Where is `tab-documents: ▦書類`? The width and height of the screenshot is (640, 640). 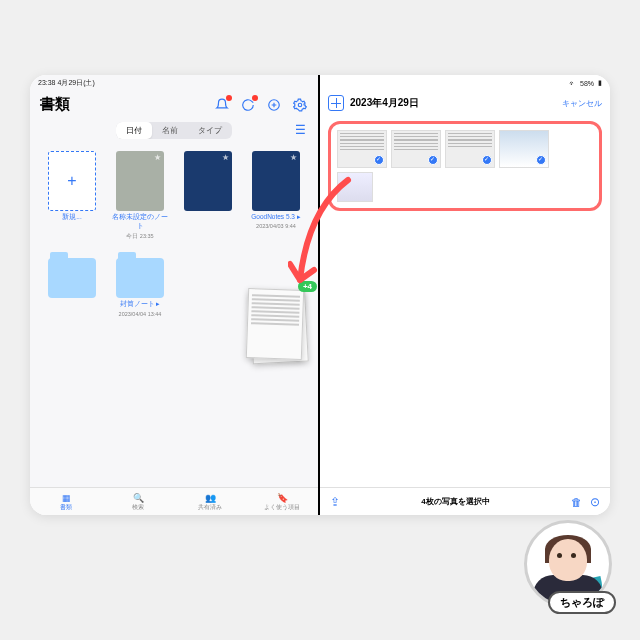 tab-documents: ▦書類 is located at coordinates (66, 502).